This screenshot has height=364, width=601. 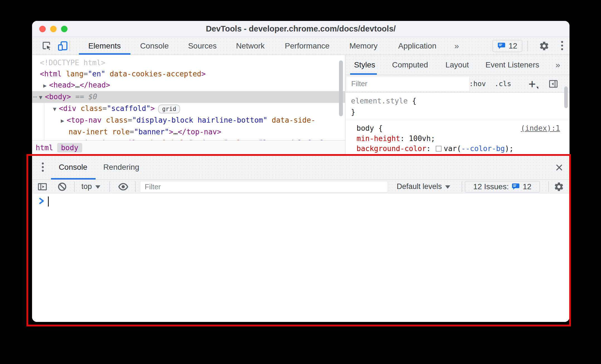 I want to click on window-title: DevTools - developer.chrome.com/docs/dev…, so click(x=300, y=29).